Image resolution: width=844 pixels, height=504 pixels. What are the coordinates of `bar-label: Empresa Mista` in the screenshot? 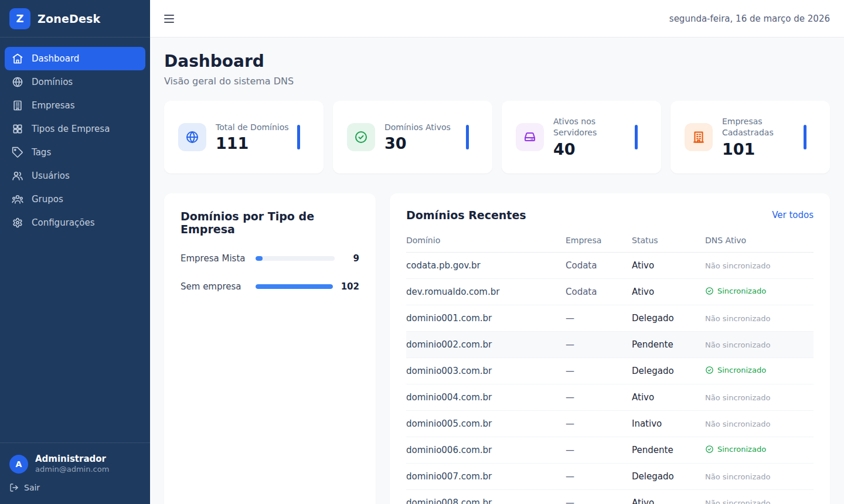 It's located at (215, 258).